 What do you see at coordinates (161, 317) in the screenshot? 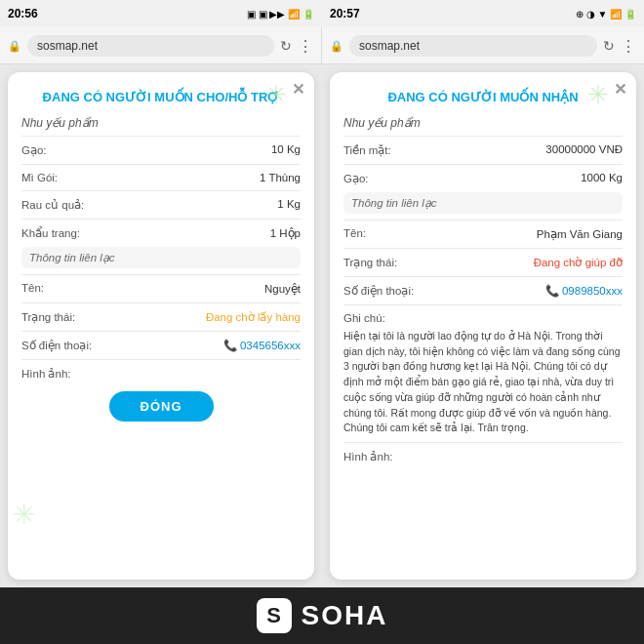
I see `left-contact-trang-thai: Trạng thái: Đang chờ lấy hàng` at bounding box center [161, 317].